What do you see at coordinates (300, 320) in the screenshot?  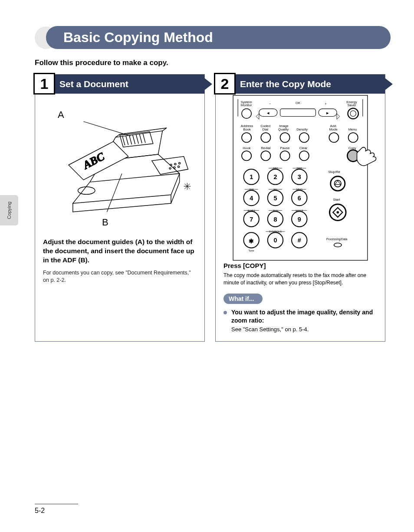 I see `what-if-body: You want to adjust the image quality, de…` at bounding box center [300, 320].